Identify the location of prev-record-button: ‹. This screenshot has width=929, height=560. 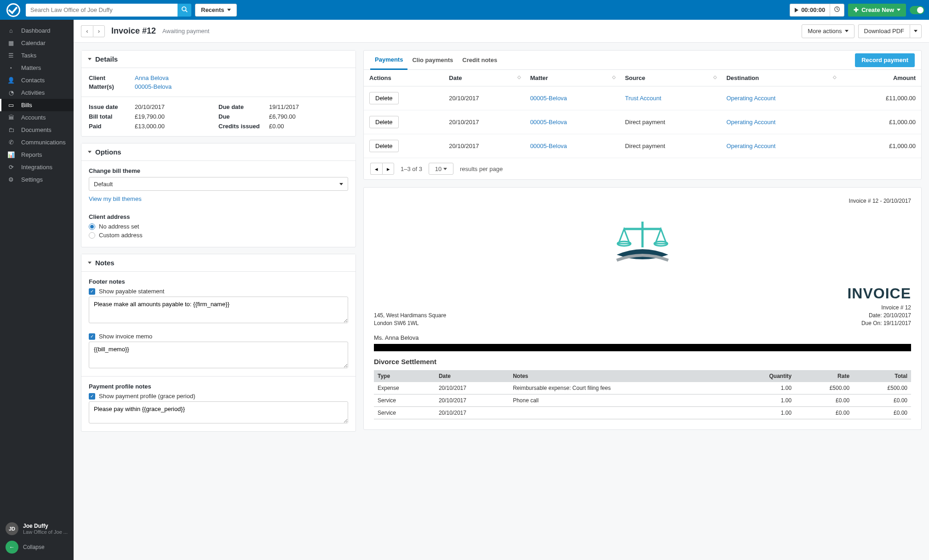
(87, 31).